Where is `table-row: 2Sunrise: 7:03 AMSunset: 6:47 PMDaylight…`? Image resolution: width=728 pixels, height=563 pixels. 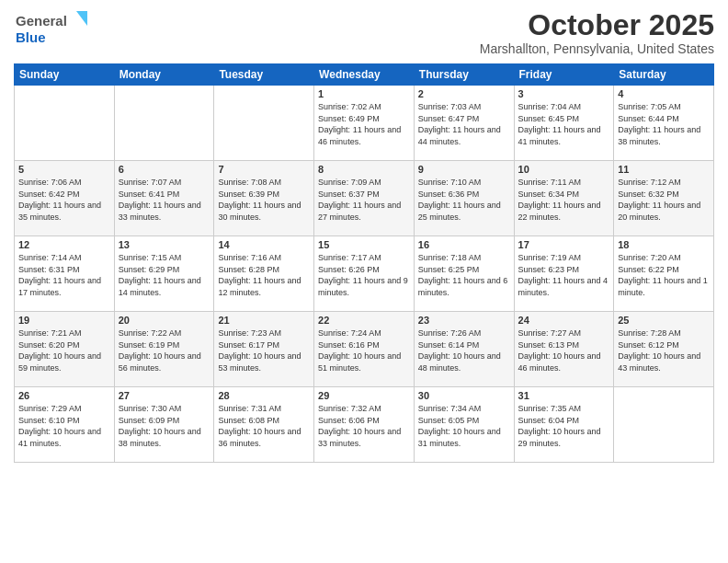
table-row: 2Sunrise: 7:03 AMSunset: 6:47 PMDaylight… is located at coordinates (463, 123).